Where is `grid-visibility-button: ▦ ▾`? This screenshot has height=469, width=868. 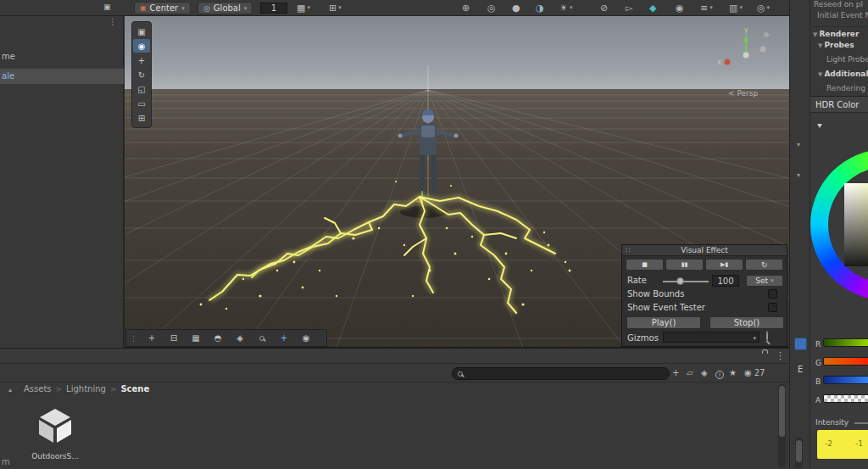
grid-visibility-button: ▦ ▾ is located at coordinates (303, 8).